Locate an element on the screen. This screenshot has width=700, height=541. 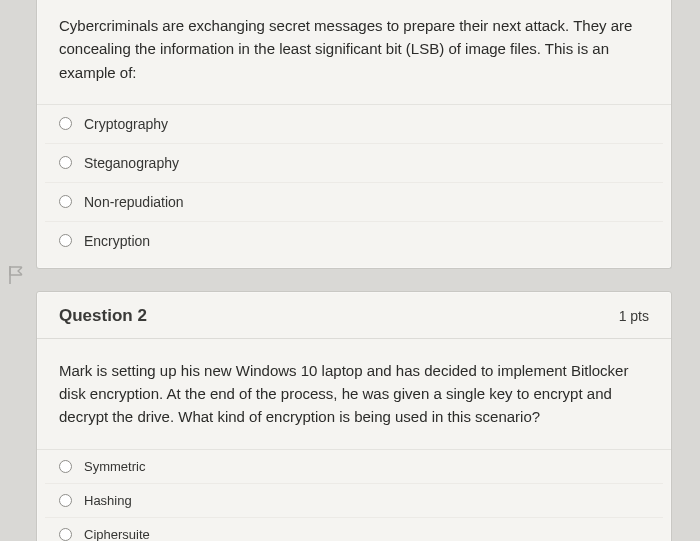
option-label: Non-repudiation is located at coordinates (134, 202).